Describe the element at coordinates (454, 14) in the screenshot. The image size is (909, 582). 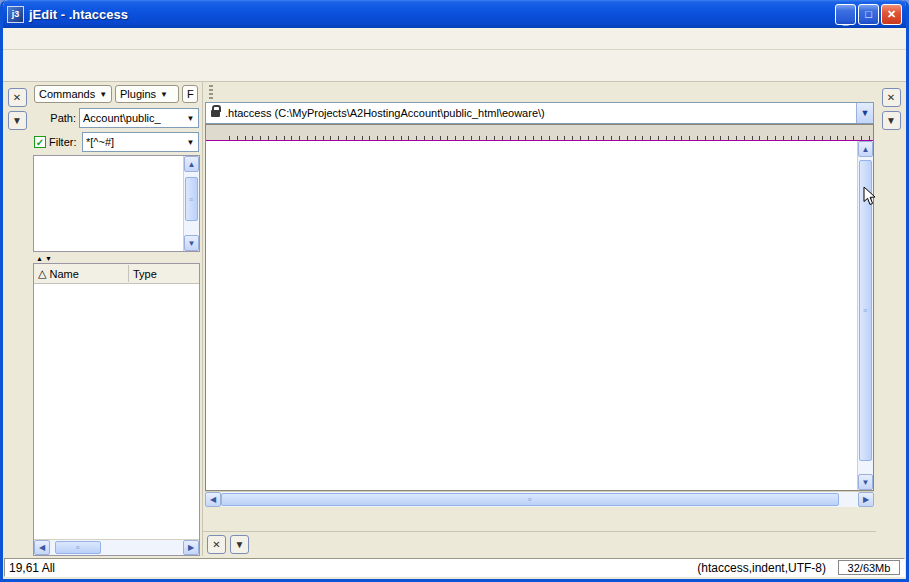
I see `title-bar: j3 jEdit - .htaccess _ □ ✕` at that location.